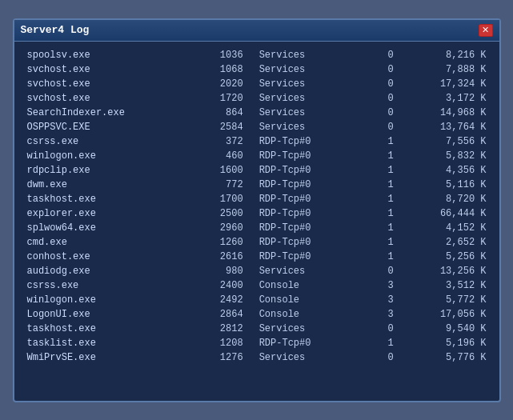 The width and height of the screenshot is (513, 420). I want to click on memory: 17,056 K, so click(445, 314).